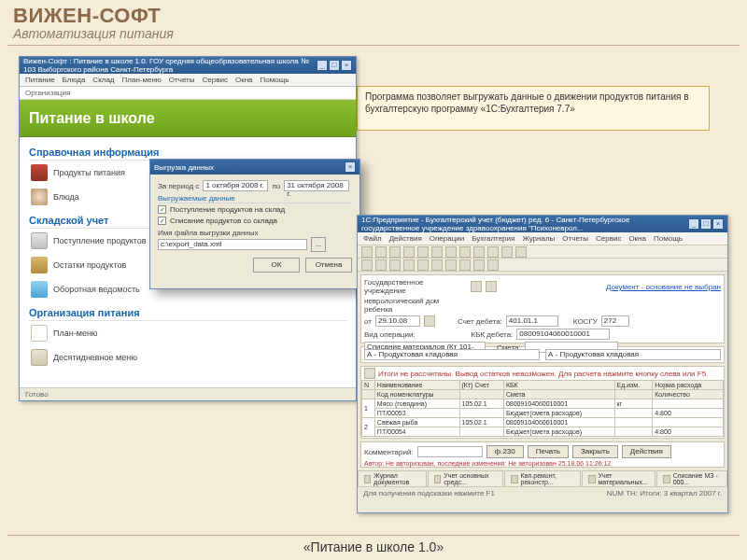 This screenshot has width=747, height=560. I want to click on tab-item: Учет основных средс..., so click(465, 478).